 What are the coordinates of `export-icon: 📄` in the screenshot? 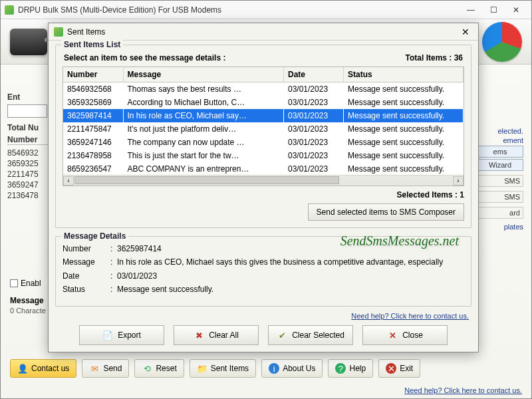 It's located at (108, 335).